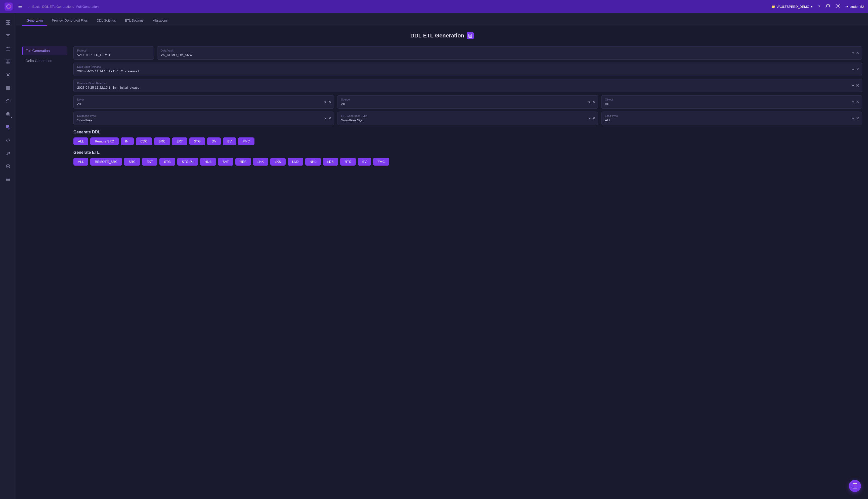  Describe the element at coordinates (204, 118) in the screenshot. I see `database-type-field: Database Type Snowflake ▾ ✕` at that location.